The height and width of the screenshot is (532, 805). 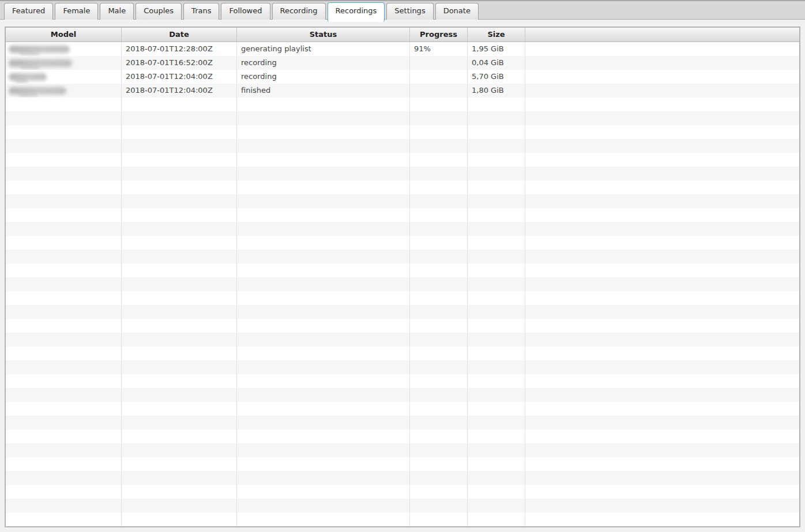 What do you see at coordinates (402, 90) in the screenshot?
I see `table-row: 2018-07-01T12:04:00Zfinished1,80 GiB` at bounding box center [402, 90].